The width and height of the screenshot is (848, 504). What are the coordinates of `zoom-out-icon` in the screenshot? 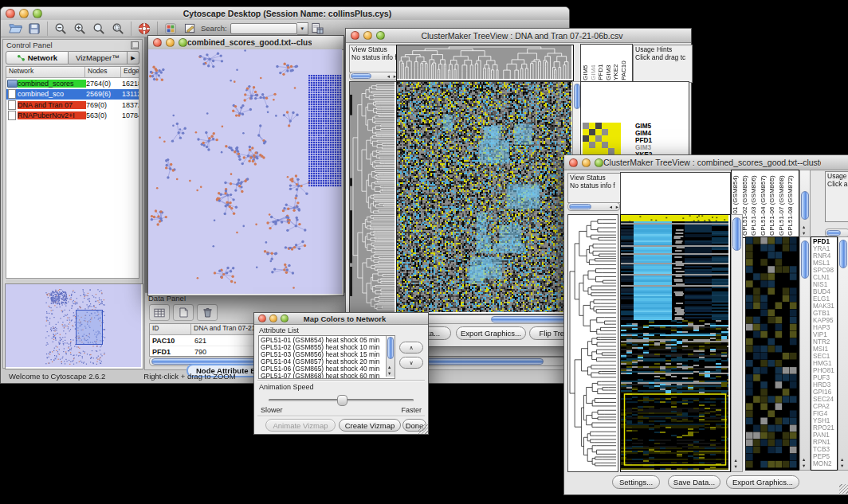 It's located at (61, 29).